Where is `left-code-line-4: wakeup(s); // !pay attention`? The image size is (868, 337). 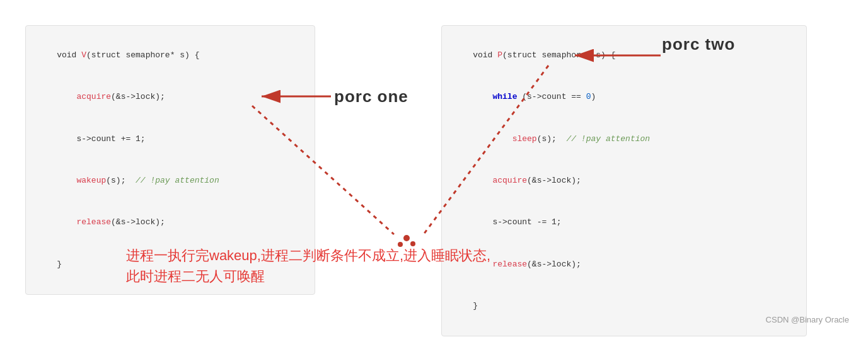
left-code-line-4: wakeup(s); // !pay attention is located at coordinates (170, 181).